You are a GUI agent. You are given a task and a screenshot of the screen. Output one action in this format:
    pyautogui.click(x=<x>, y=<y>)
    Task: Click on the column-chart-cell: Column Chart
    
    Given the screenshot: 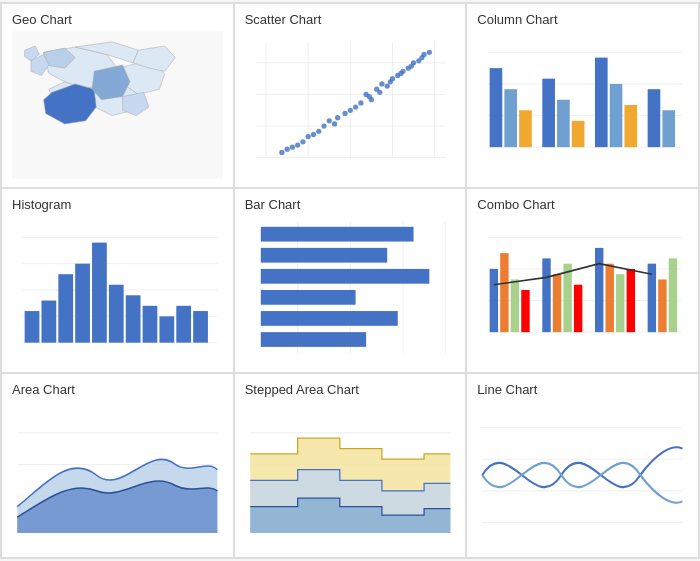 What is the action you would take?
    pyautogui.click(x=582, y=96)
    